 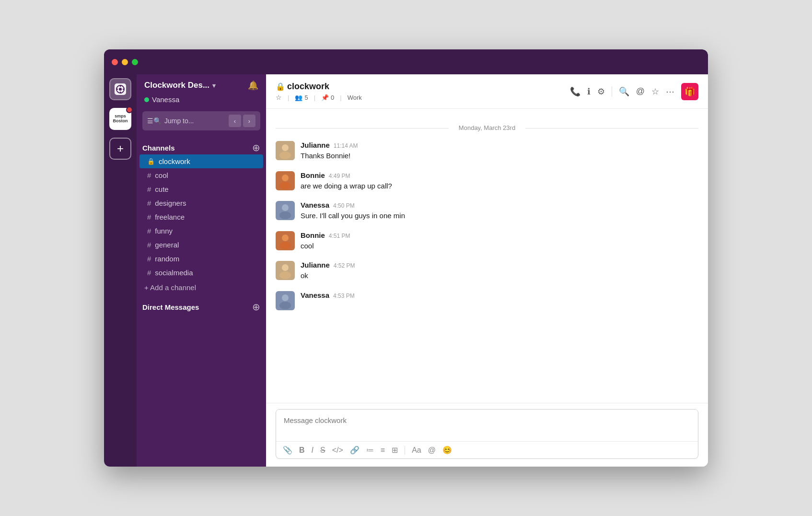 I want to click on channel-item-cute: # cute, so click(x=201, y=189).